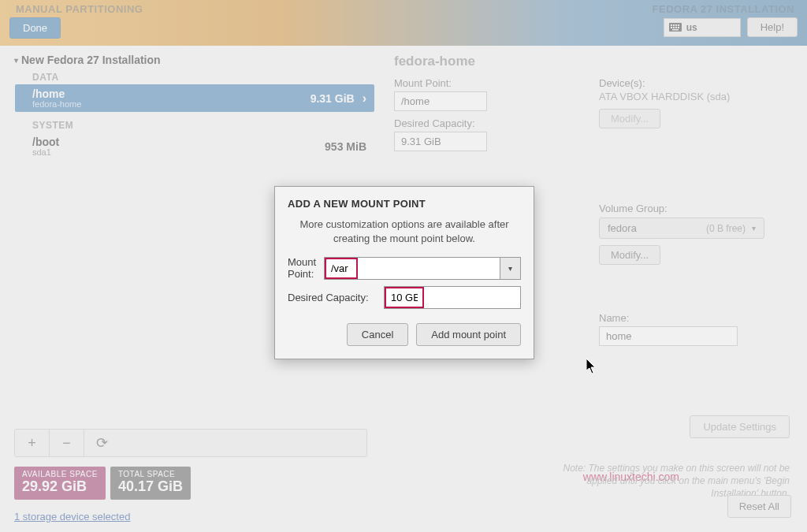  I want to click on dialog-cancel-button: Cancel, so click(377, 334).